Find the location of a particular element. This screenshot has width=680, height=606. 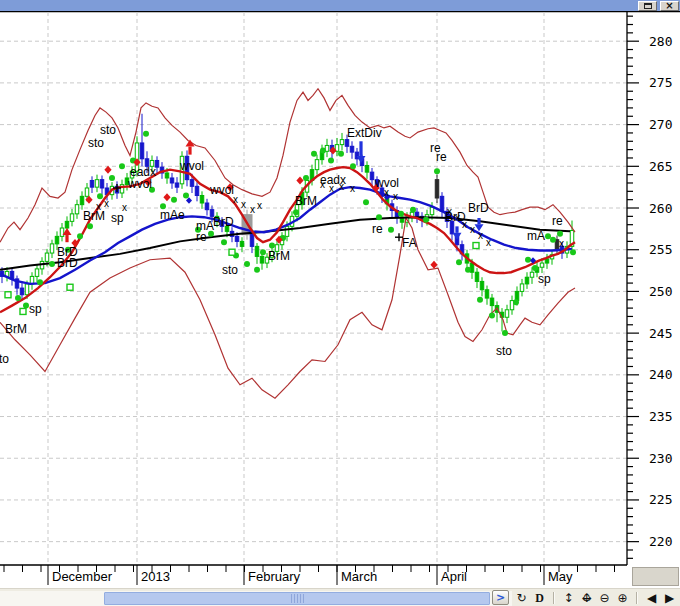

periodicity-daily-button: D is located at coordinates (540, 598).